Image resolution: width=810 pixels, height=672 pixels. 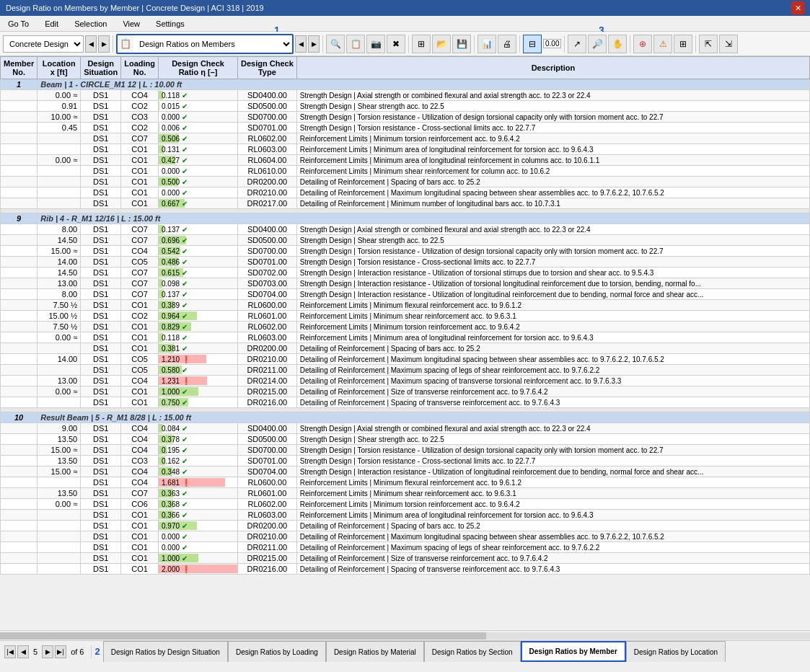 What do you see at coordinates (421, 44) in the screenshot?
I see `table-button: ⊞` at bounding box center [421, 44].